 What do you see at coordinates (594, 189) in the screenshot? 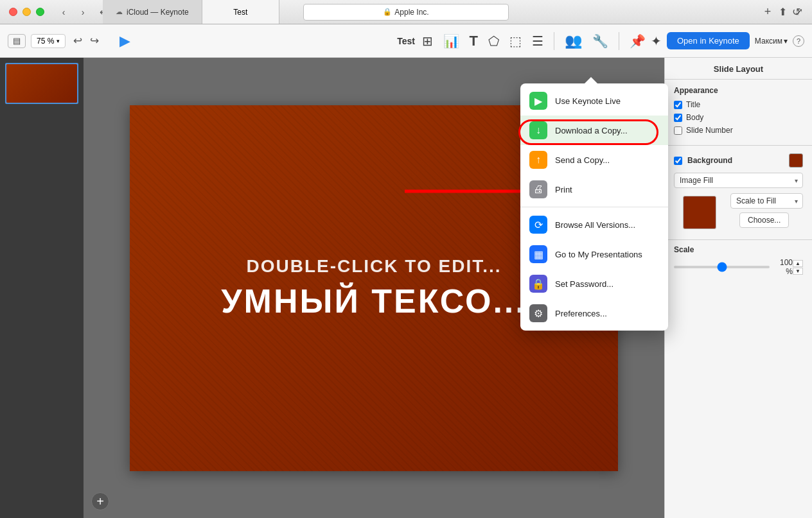
I see `menu-item-print: 🖨 Print` at bounding box center [594, 189].